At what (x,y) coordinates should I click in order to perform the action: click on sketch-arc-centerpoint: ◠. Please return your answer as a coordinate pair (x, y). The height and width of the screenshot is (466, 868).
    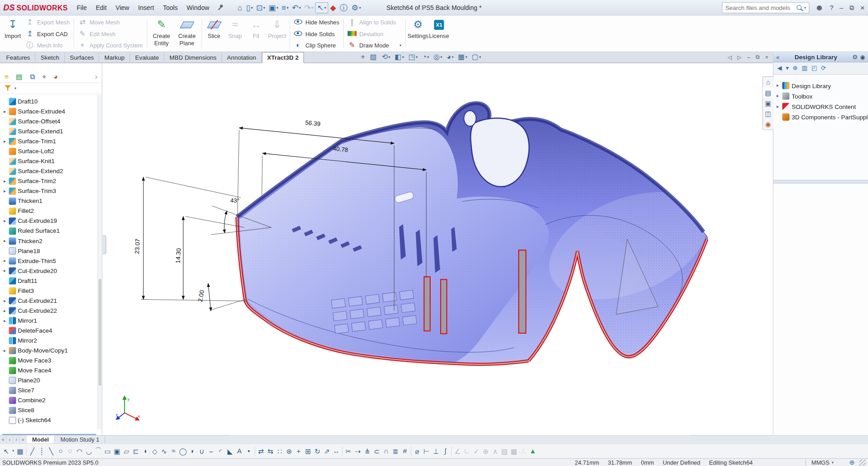
    Looking at the image, I should click on (80, 451).